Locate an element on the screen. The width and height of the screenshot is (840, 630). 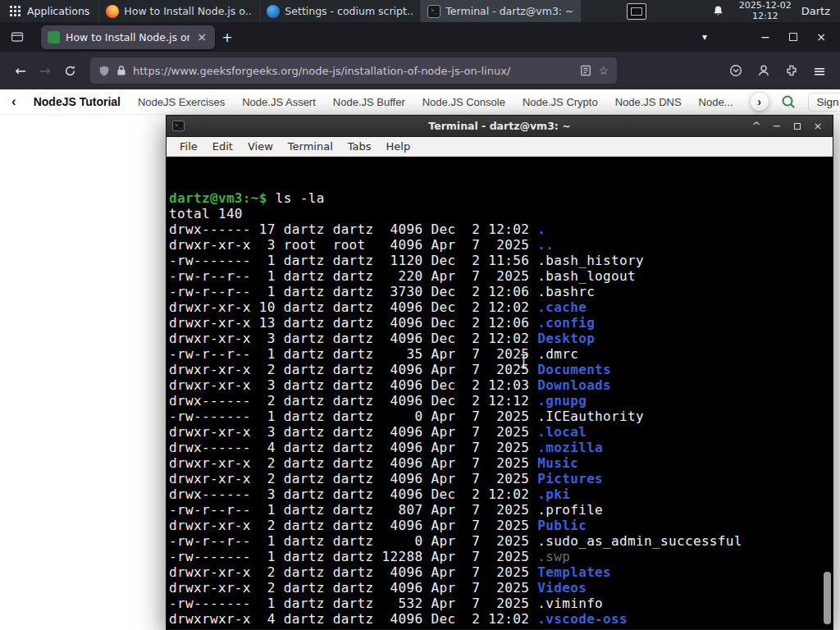
terminal-close-button: × is located at coordinates (818, 126).